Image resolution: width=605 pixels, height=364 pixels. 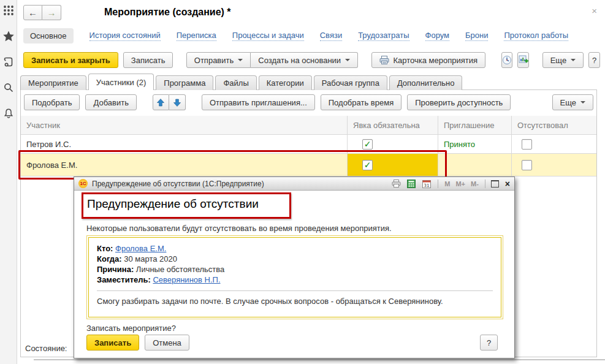 What do you see at coordinates (309, 145) in the screenshot?
I see `table-row: Петров И.С. ✓ Принято` at bounding box center [309, 145].